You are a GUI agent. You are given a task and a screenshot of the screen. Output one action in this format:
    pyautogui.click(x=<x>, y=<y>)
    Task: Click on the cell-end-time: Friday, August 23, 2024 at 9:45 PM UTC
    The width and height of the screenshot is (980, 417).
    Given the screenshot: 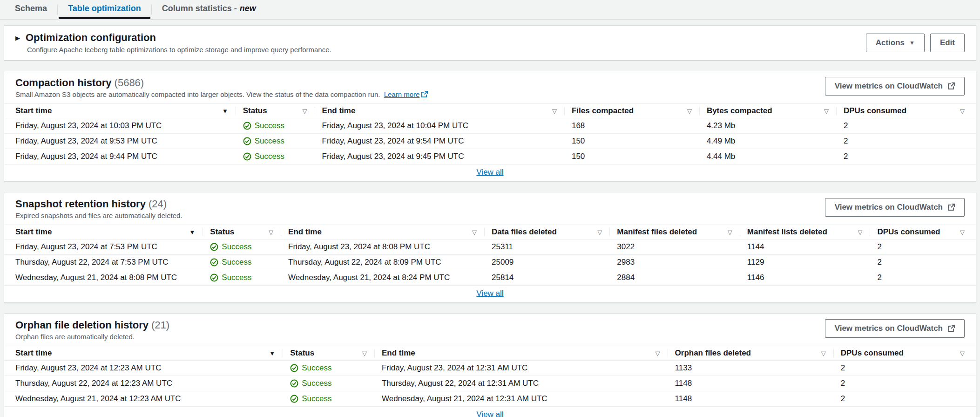 What is the action you would take?
    pyautogui.click(x=439, y=157)
    